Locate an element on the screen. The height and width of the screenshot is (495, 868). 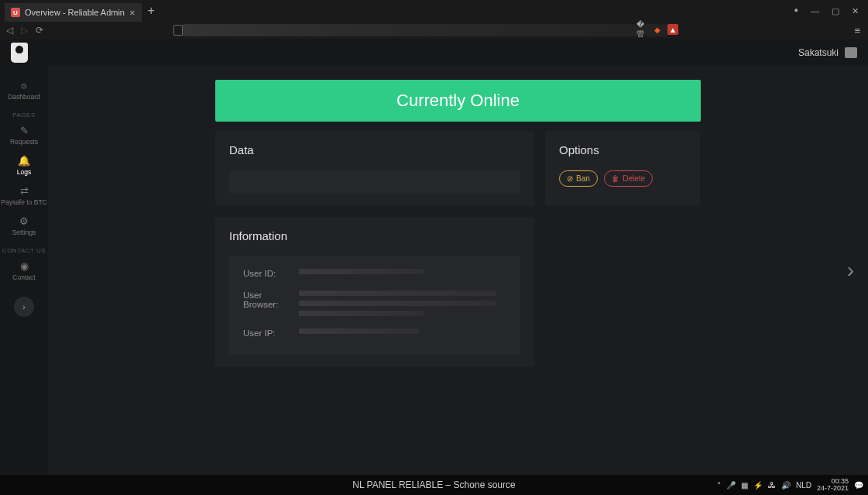
url-extension-icons: �管 ◆ ▲ is located at coordinates (657, 29).